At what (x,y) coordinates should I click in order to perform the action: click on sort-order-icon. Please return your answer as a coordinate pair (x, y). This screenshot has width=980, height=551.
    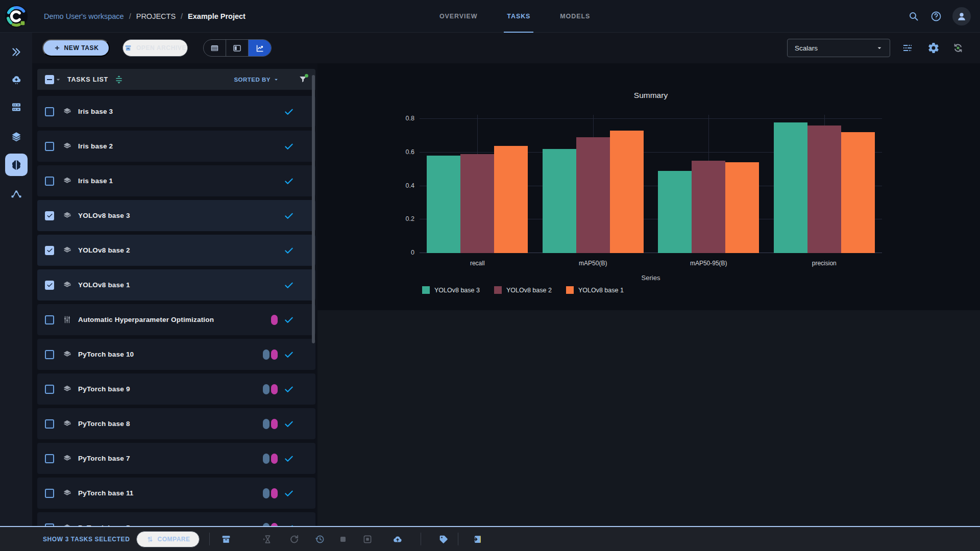
    Looking at the image, I should click on (119, 80).